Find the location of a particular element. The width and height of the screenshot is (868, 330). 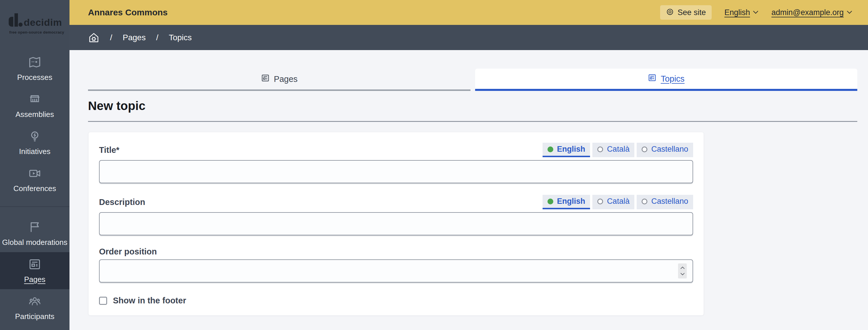

sidebar-item-processes: Processes is located at coordinates (35, 69).